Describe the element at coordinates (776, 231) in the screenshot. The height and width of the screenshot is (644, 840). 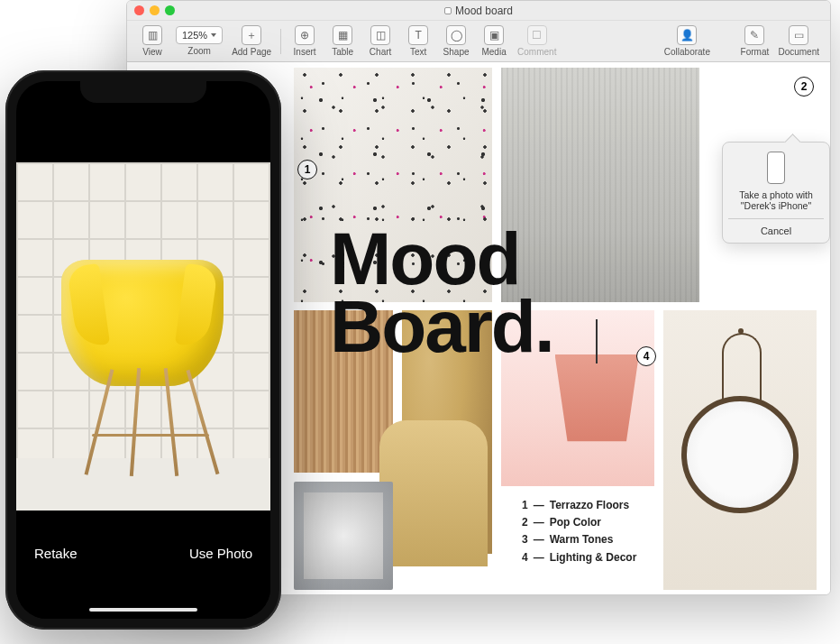
I see `popover-cancel-button: Cancel` at that location.